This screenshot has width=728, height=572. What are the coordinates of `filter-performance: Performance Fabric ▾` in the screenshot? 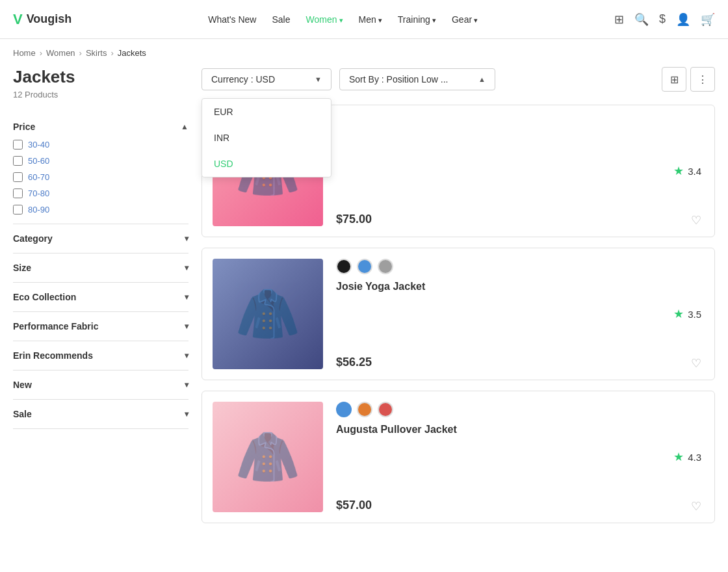 It's located at (101, 326).